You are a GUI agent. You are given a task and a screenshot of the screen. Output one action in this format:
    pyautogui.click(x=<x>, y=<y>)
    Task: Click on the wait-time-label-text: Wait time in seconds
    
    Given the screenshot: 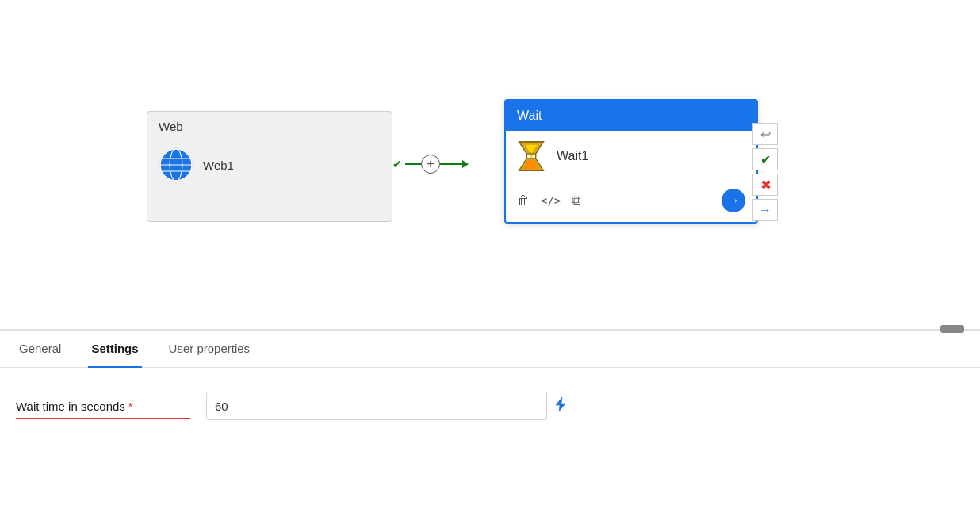 What is the action you would take?
    pyautogui.click(x=71, y=406)
    